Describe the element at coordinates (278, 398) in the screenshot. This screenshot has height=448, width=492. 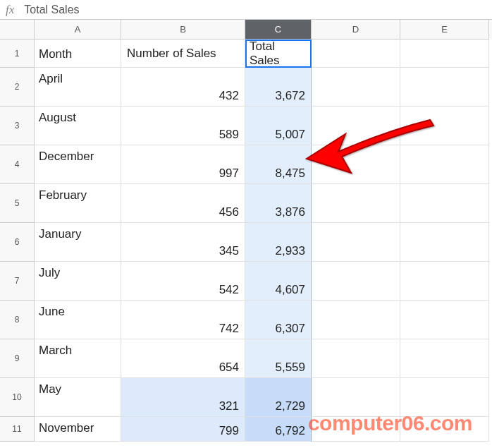
I see `cell-C10: 2,729` at that location.